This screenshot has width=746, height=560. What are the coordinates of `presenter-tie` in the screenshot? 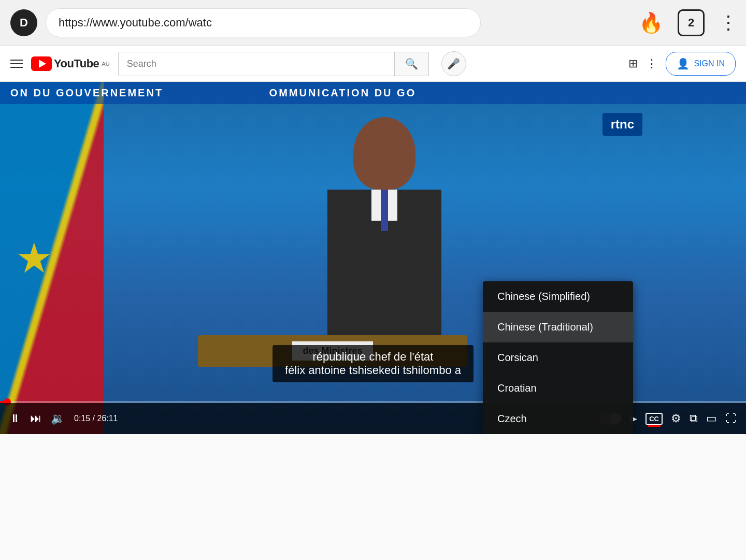 It's located at (384, 210).